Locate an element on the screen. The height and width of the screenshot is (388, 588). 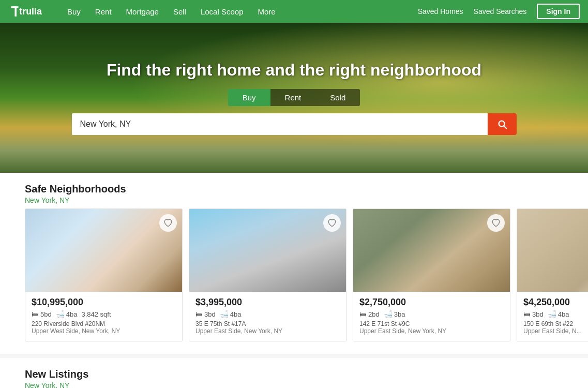
listing-beds: 🛏2bd is located at coordinates (369, 314).